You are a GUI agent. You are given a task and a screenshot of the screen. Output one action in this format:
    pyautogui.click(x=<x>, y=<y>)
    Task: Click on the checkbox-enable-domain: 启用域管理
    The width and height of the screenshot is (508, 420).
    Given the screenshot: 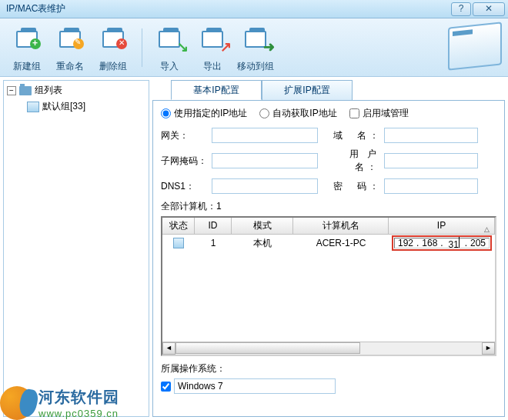 What is the action you would take?
    pyautogui.click(x=379, y=114)
    